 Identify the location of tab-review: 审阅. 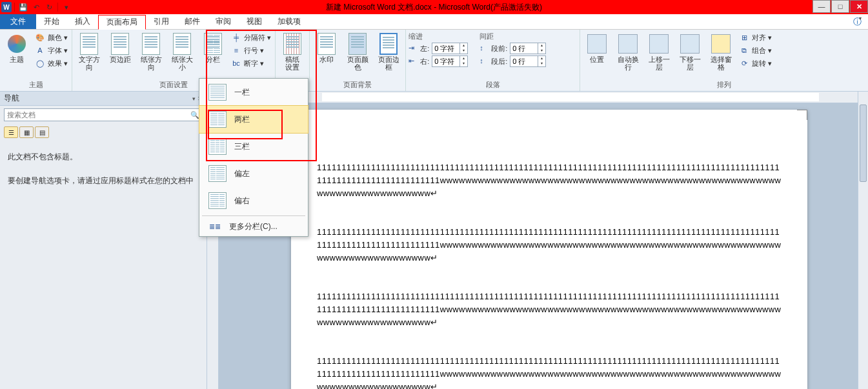
(223, 22).